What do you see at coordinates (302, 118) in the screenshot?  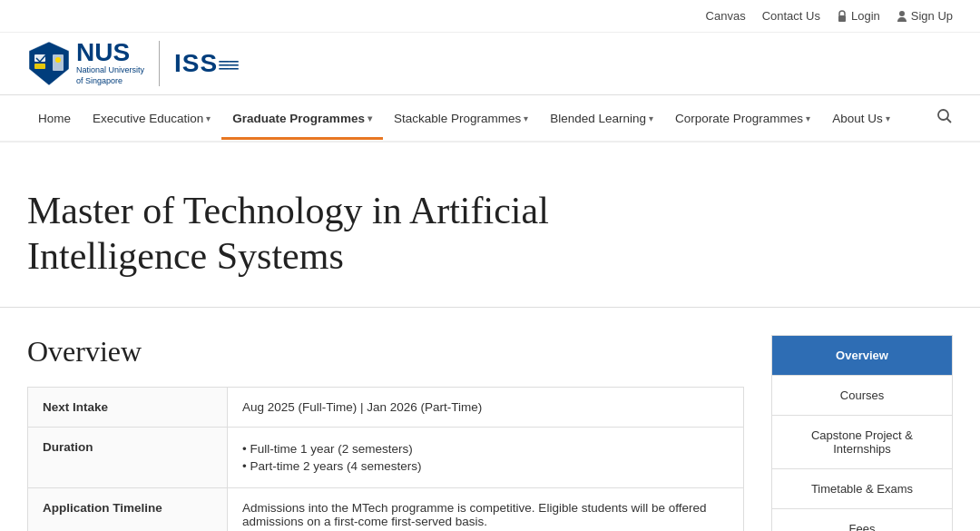 I see `nav-graduate-programmes: Graduate Programmes ▾` at bounding box center [302, 118].